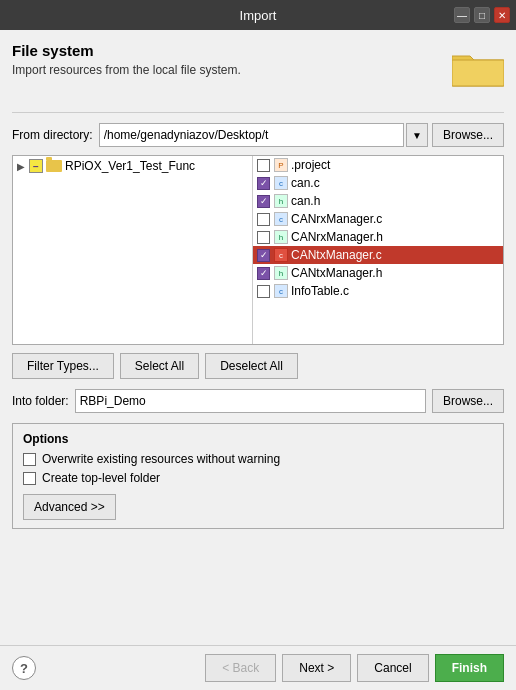 This screenshot has height=690, width=516. What do you see at coordinates (258, 112) in the screenshot?
I see `header-separator` at bounding box center [258, 112].